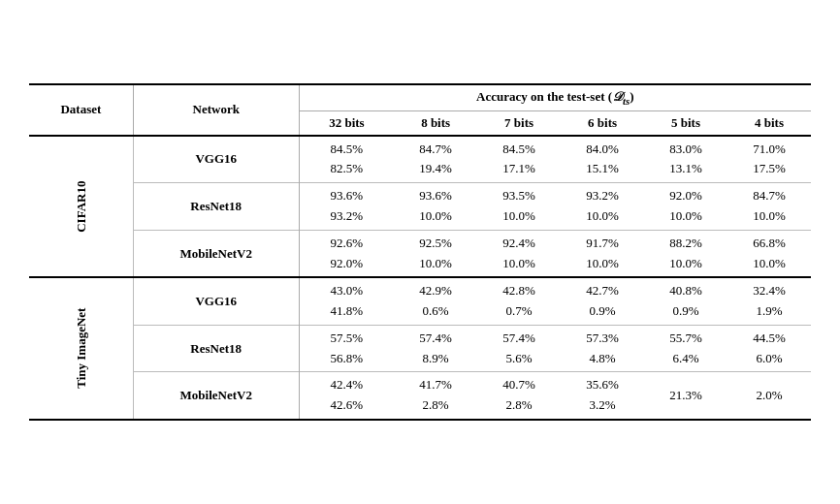  Describe the element at coordinates (346, 395) in the screenshot. I see `data-cell: 42.4%42.6%` at that location.